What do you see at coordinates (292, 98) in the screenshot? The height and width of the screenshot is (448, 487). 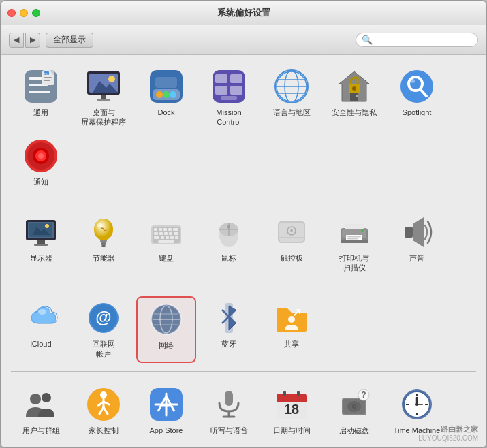 I see `icon-item-language: 语言与地区` at bounding box center [292, 98].